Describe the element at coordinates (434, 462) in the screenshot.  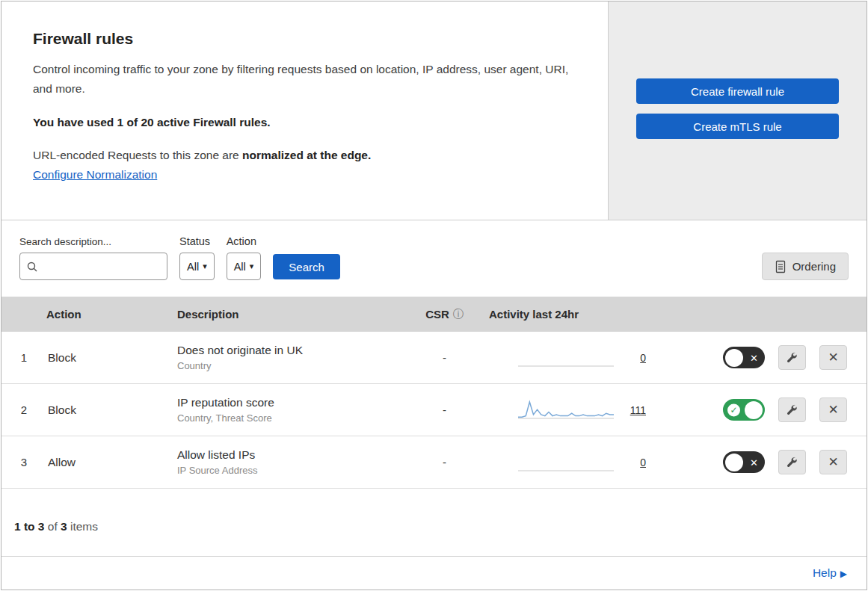
I see `table-row: 3 Allow Allow listed IPs IP Source Addre…` at that location.